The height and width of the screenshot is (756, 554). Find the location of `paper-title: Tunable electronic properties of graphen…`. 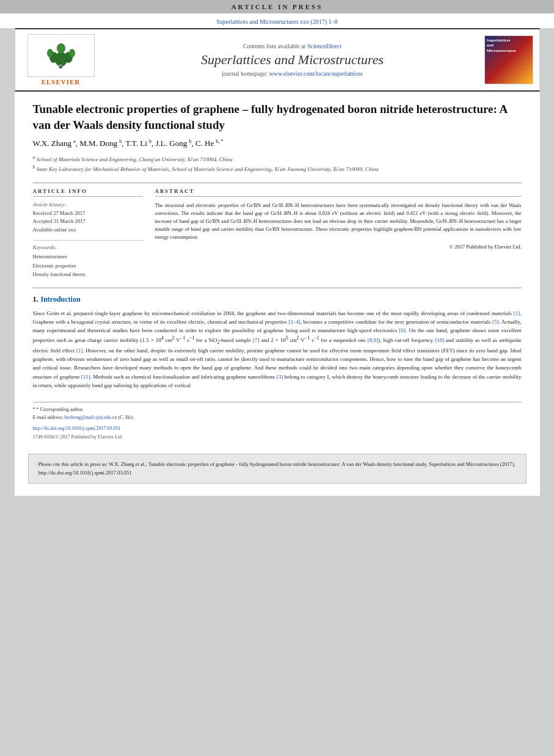

paper-title: Tunable electronic properties of graphen… is located at coordinates (277, 117).